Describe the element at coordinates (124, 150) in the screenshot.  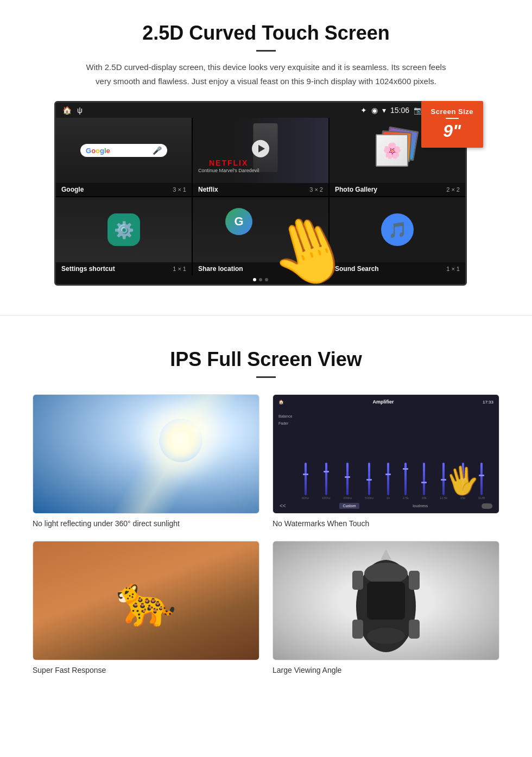
I see `google-search-bar: Google 🎤` at that location.